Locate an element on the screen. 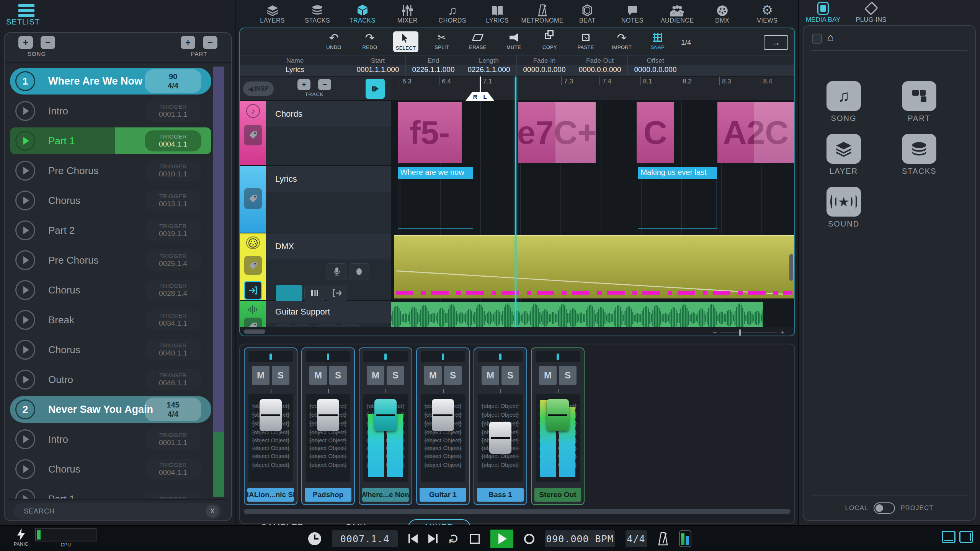  main-tab-views: ⚙ VIEWS is located at coordinates (768, 14).